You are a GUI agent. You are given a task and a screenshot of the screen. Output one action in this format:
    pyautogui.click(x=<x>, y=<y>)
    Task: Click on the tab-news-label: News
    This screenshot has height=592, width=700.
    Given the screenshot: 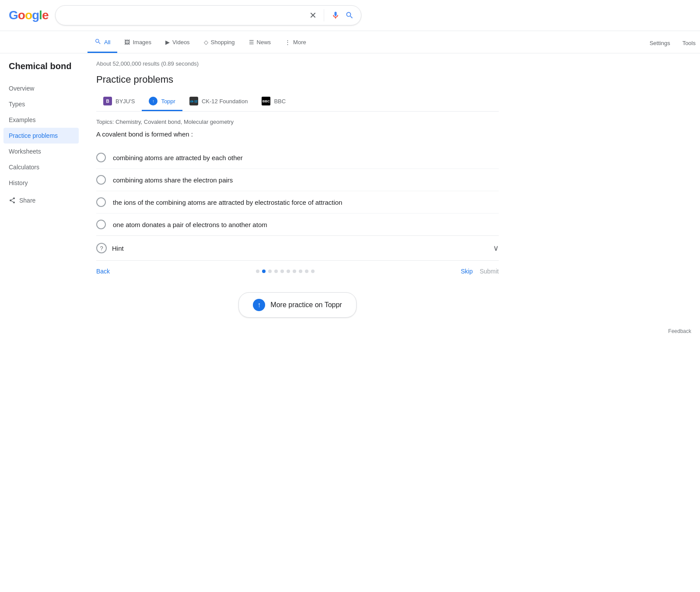 What is the action you would take?
    pyautogui.click(x=264, y=42)
    